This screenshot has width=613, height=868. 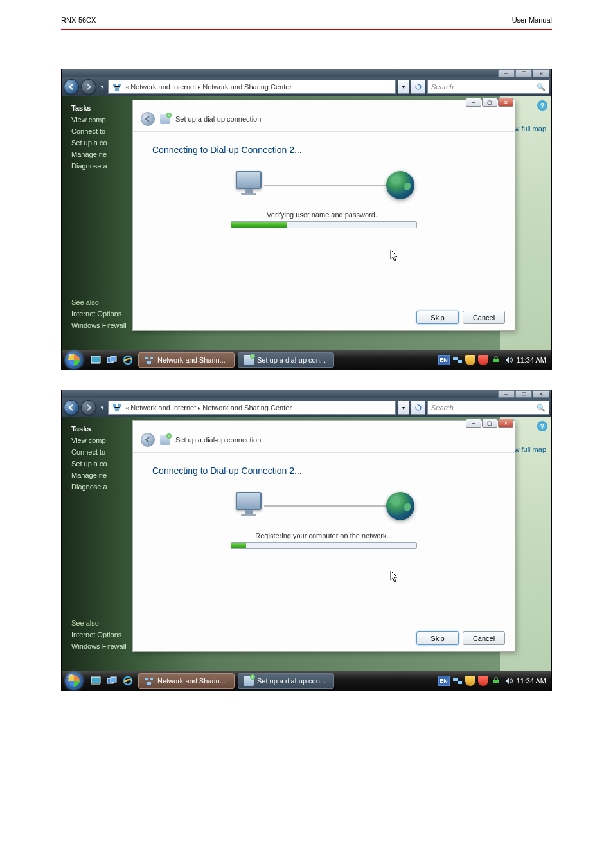 What do you see at coordinates (306, 30) in the screenshot?
I see `divider` at bounding box center [306, 30].